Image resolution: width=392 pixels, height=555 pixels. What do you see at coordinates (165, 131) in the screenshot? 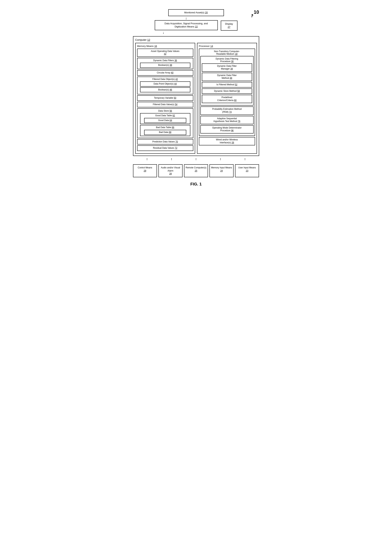
I see `bad-data-table-box: Bad Data Table 66 Bad Data 68` at bounding box center [165, 131].